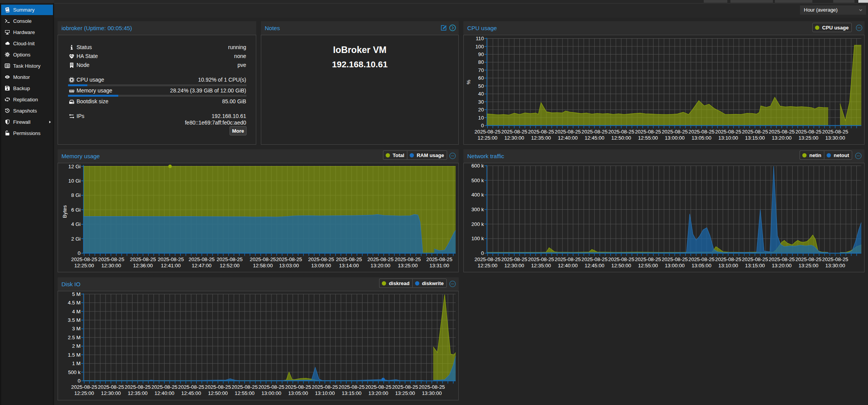 This screenshot has height=405, width=868. I want to click on svg-text: 0, so click(79, 381).